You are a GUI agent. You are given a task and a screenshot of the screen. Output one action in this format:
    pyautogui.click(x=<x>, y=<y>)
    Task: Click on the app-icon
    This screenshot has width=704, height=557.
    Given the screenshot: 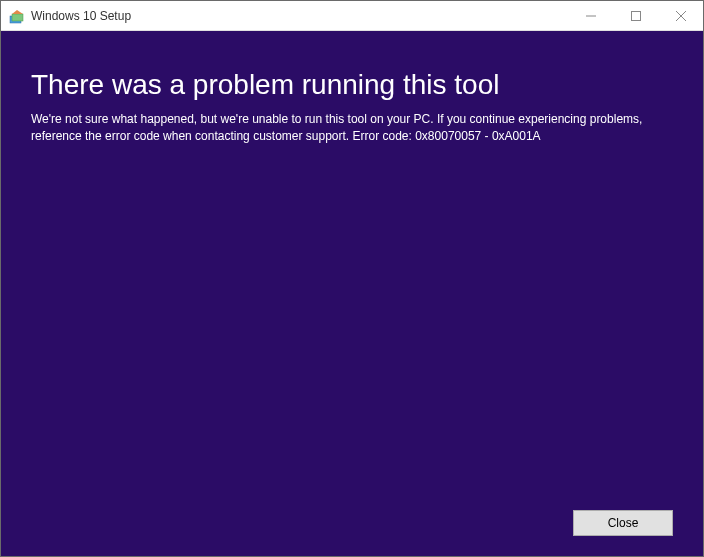 What is the action you would take?
    pyautogui.click(x=17, y=16)
    